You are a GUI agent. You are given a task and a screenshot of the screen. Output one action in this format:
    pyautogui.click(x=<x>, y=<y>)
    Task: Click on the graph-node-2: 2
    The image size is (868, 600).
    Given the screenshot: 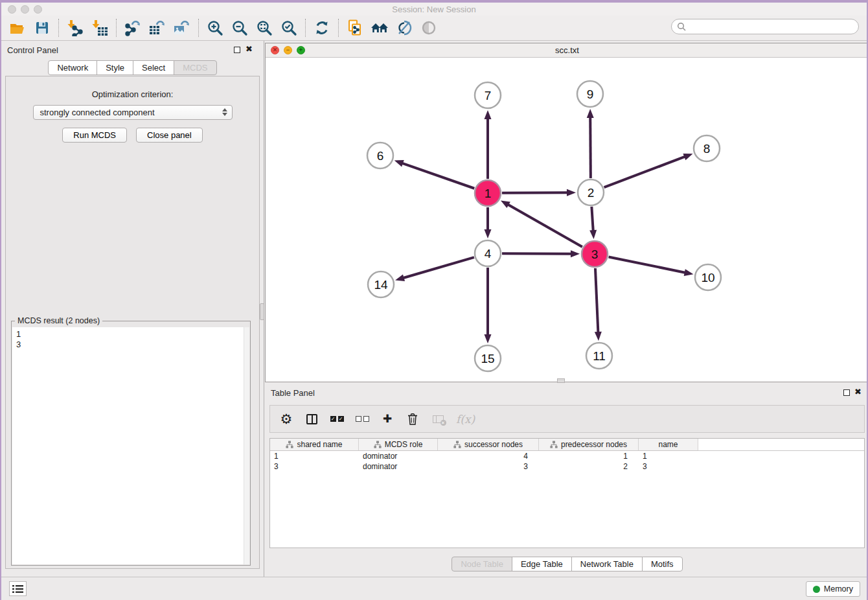 What is the action you would take?
    pyautogui.click(x=591, y=192)
    